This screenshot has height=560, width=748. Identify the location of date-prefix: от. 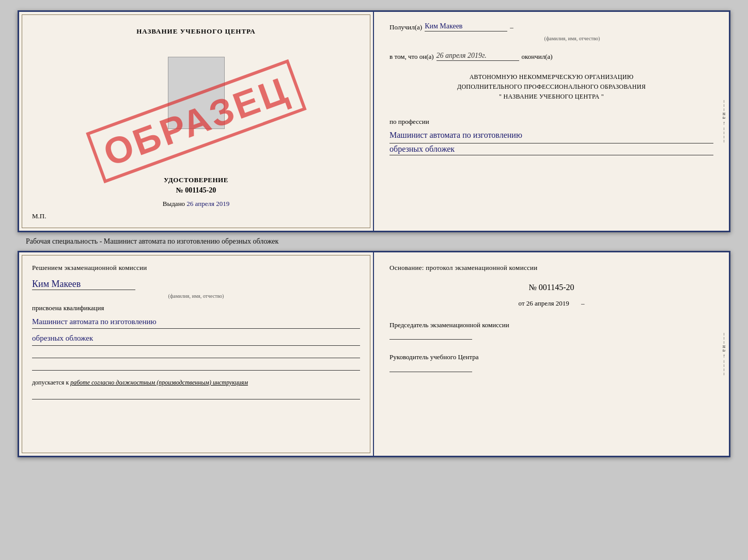
(522, 303).